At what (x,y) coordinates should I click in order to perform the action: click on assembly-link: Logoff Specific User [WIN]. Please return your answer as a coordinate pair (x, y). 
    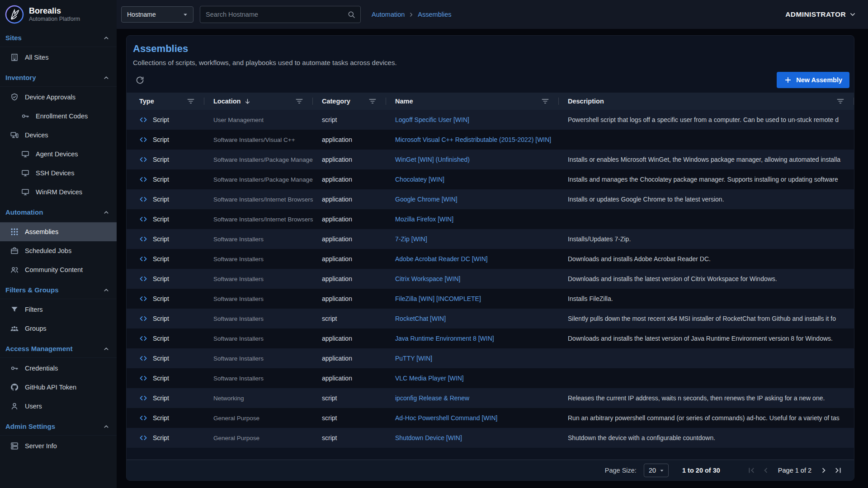
    Looking at the image, I should click on (432, 120).